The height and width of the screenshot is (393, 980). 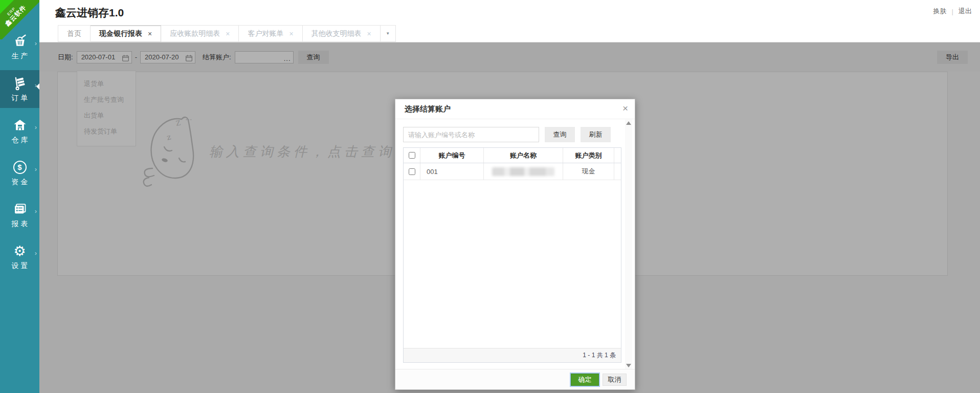 I want to click on account-type-cell: 现金, so click(x=589, y=171).